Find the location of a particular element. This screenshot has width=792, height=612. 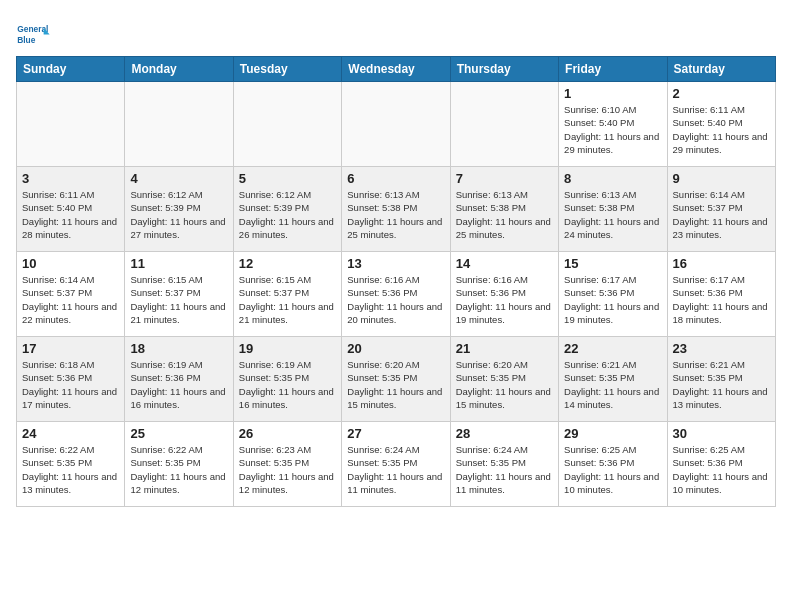

day-info: Sunrise: 6:21 AMSunset: 5:35 PMDaylight:… is located at coordinates (612, 384).